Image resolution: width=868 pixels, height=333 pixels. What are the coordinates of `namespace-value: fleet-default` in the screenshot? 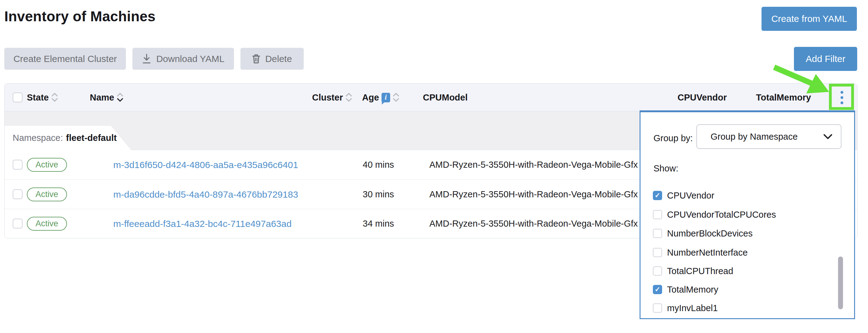 It's located at (91, 138).